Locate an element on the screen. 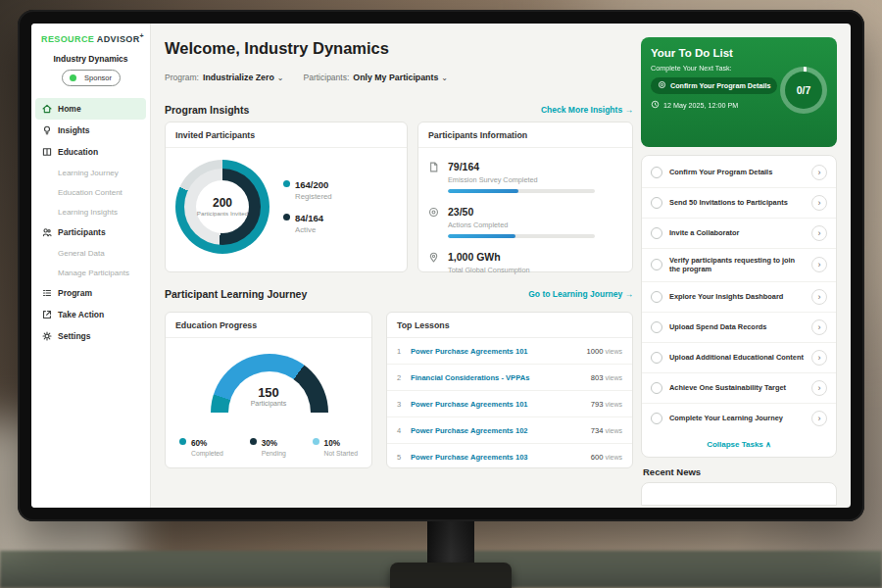  legend-dot-lightblue is located at coordinates (316, 441).